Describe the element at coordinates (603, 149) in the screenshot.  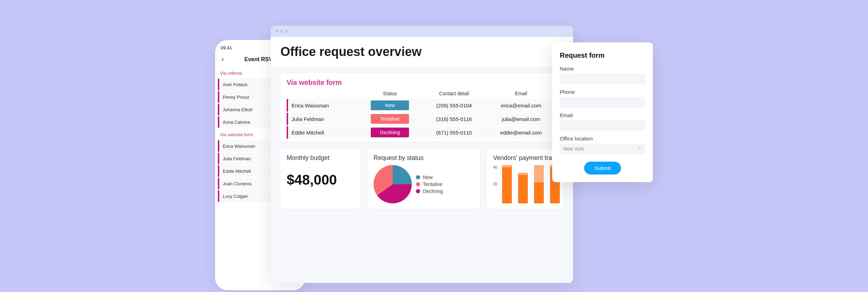
I see `office-select: New York` at that location.